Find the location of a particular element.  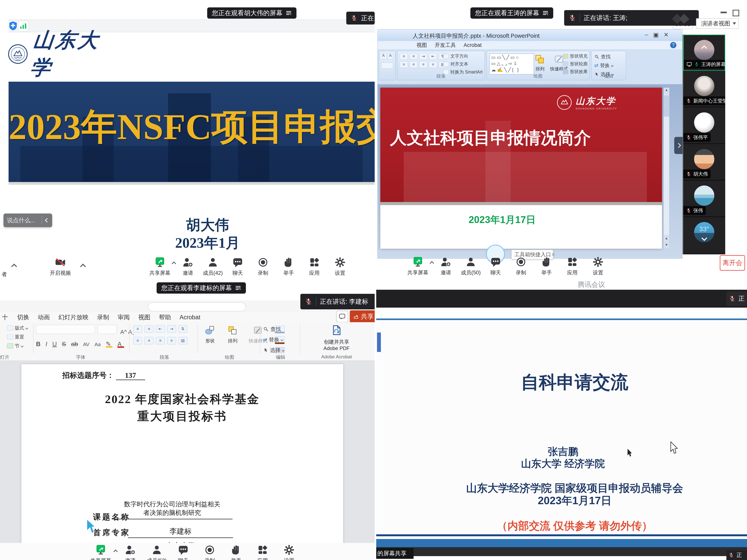

adobe-pdf-button: 创建并共享 Adobe PDF is located at coordinates (336, 338).